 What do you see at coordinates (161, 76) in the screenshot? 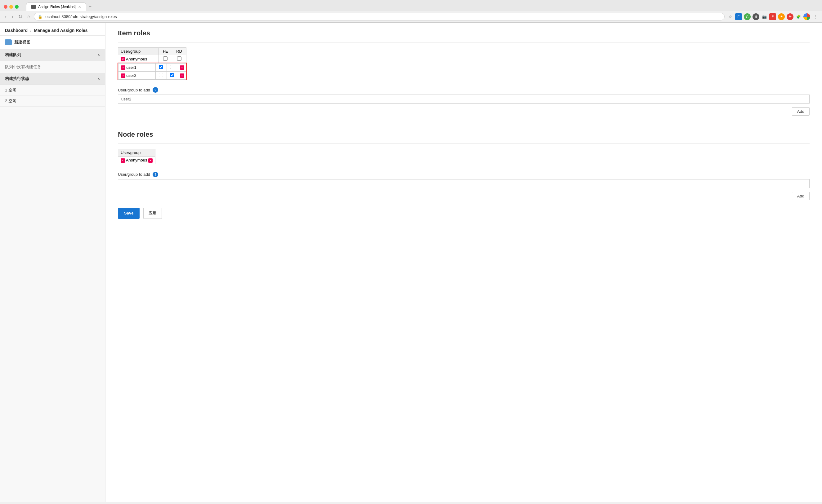
I see `item-roles-user2-fe` at bounding box center [161, 76].